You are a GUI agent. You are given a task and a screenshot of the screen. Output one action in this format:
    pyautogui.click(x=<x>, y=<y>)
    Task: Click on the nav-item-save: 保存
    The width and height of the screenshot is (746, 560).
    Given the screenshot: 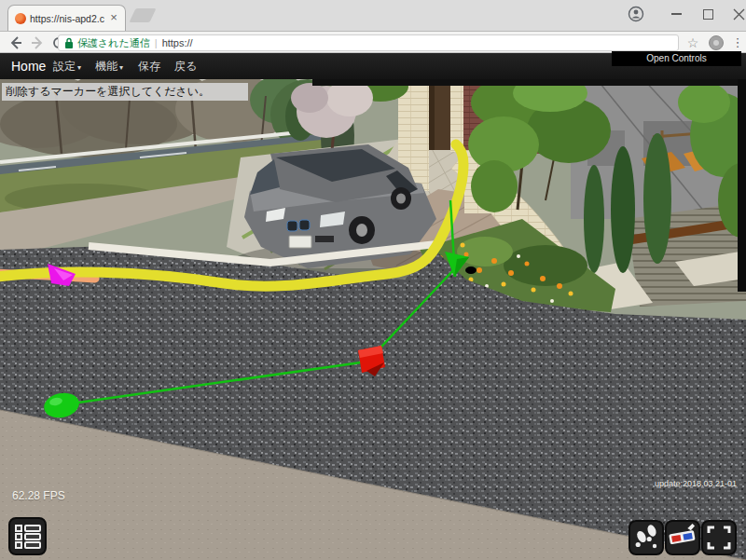 What is the action you would take?
    pyautogui.click(x=149, y=66)
    